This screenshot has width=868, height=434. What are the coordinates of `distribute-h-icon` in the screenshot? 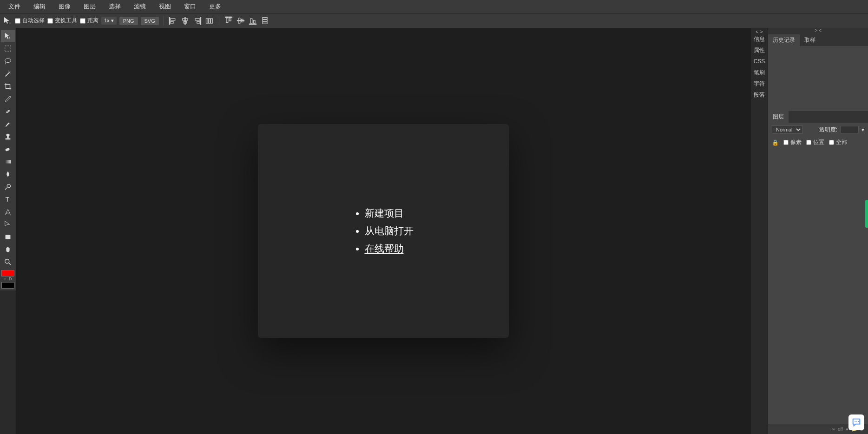 It's located at (210, 21).